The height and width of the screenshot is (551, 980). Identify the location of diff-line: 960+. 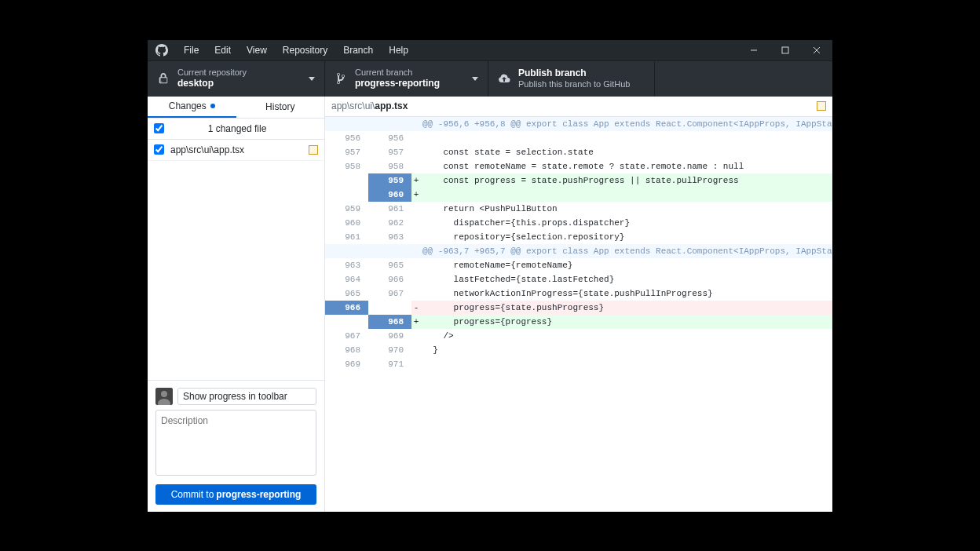
(579, 195).